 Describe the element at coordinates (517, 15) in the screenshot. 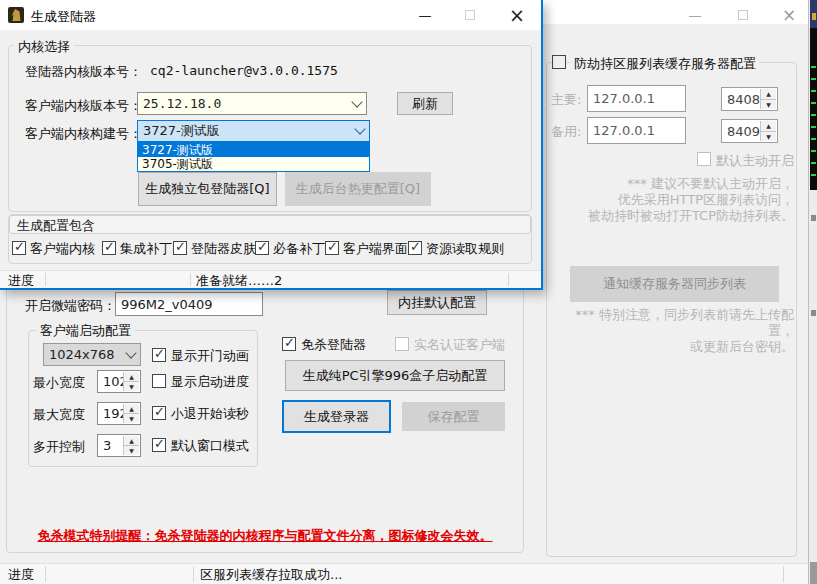

I see `dialog-close-button: ×` at that location.